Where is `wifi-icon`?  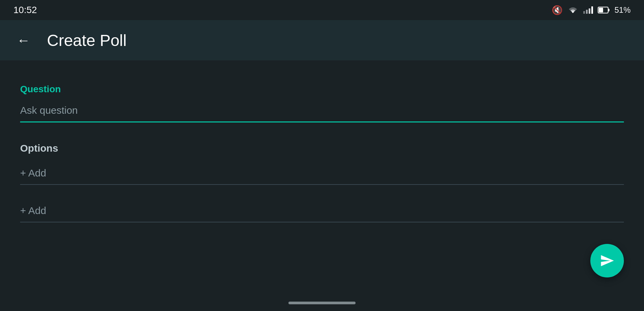
wifi-icon is located at coordinates (573, 10).